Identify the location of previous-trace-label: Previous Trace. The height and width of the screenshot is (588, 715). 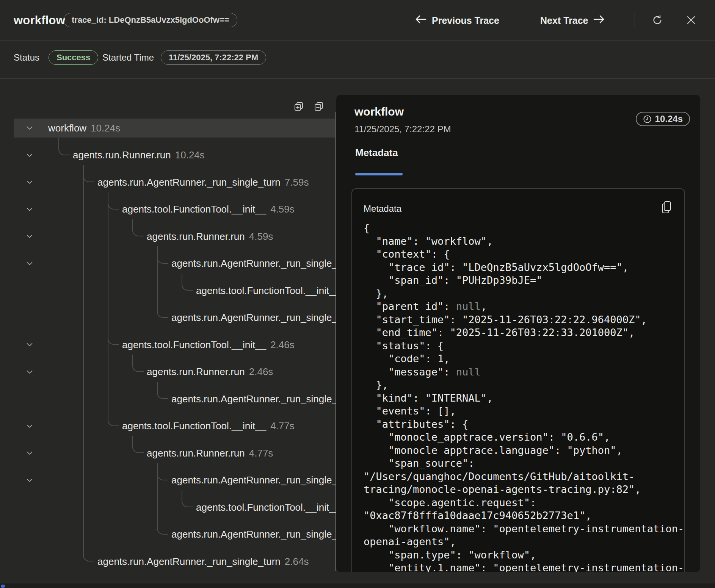
(466, 20).